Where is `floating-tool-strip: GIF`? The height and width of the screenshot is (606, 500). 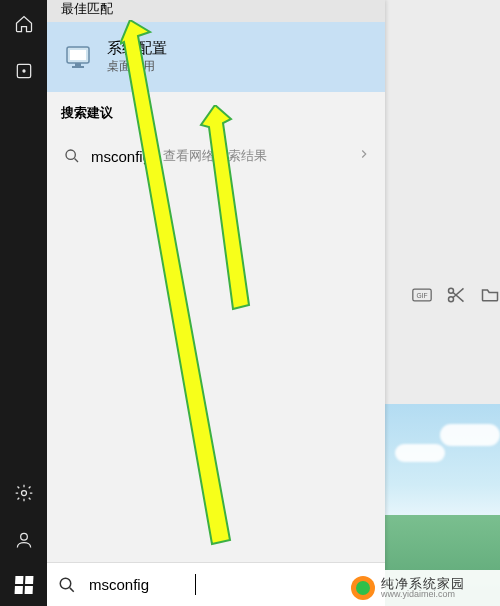
floating-tool-strip: GIF is located at coordinates (442, 295).